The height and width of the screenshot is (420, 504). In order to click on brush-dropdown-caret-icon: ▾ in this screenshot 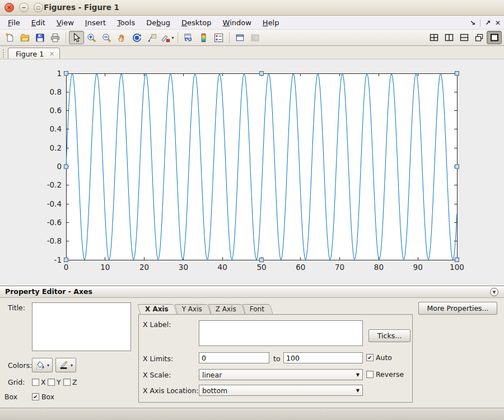, I will do `click(172, 38)`.